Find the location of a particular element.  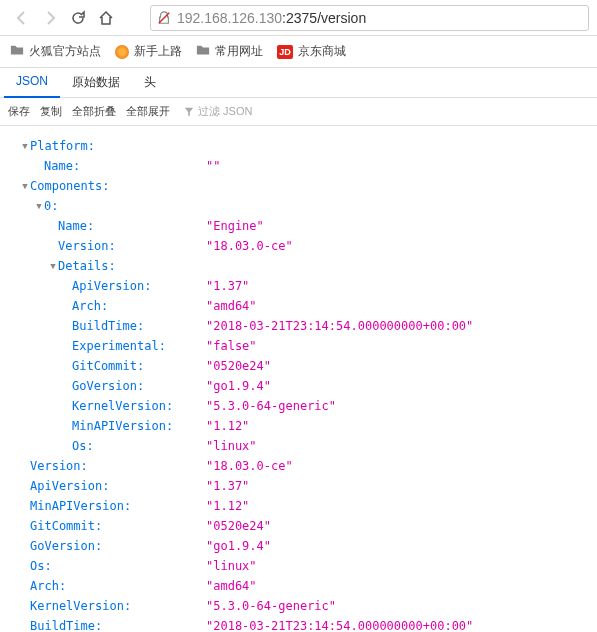

bookmarks-bar: 火狐官方站点 新手上路 常用网址 JD 京东商城 is located at coordinates (298, 52).